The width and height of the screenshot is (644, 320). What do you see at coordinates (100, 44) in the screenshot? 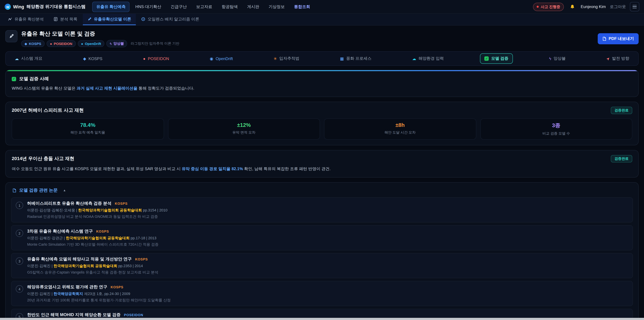
I see `model-badges: ◆KOSPS ●POSEIDON ●OpenDrift ϟ앙상블 라그랑지안 입…` at bounding box center [100, 44].